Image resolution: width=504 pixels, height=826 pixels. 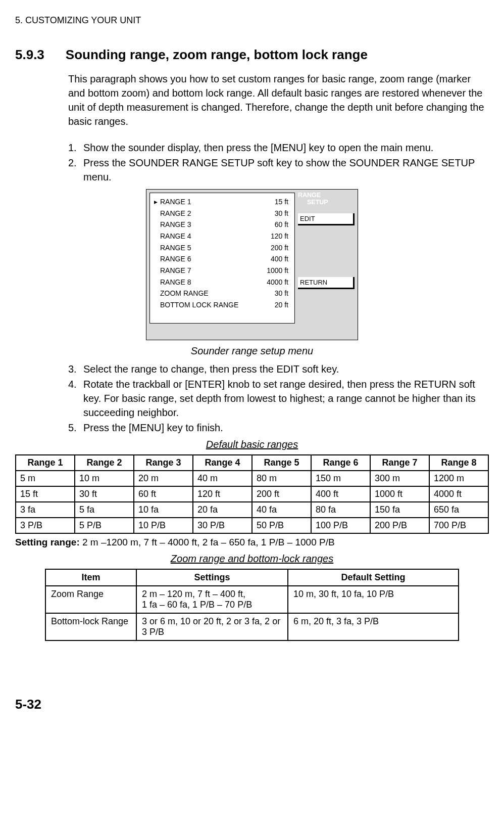 I want to click on td: 700 P/B, so click(x=459, y=526).